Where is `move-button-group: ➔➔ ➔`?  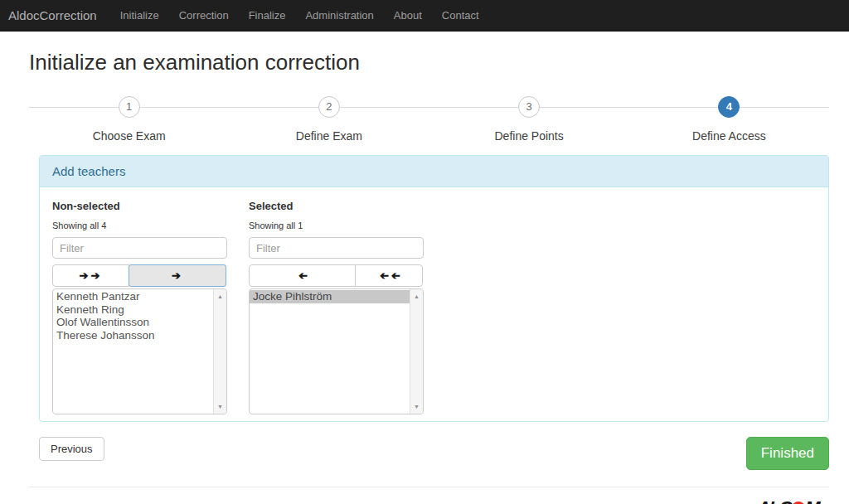 move-button-group: ➔➔ ➔ is located at coordinates (139, 275).